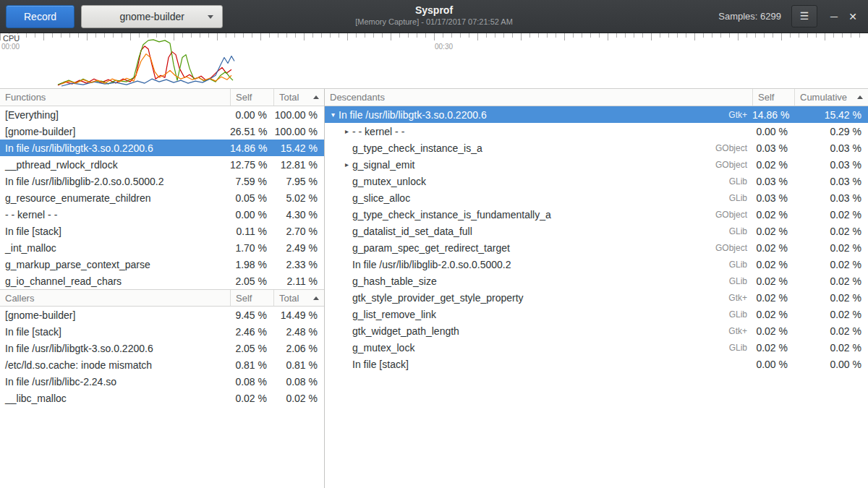  I want to click on column-header-functions: Functions, so click(115, 97).